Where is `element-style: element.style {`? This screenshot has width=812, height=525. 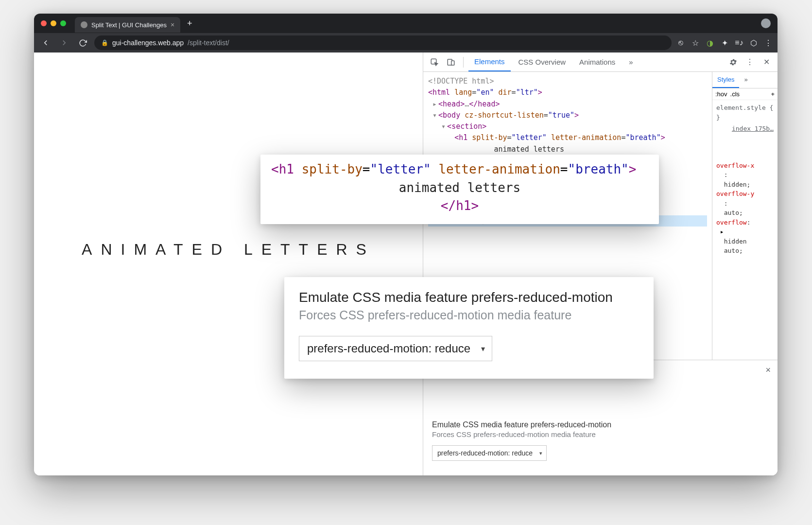 element-style: element.style { is located at coordinates (745, 108).